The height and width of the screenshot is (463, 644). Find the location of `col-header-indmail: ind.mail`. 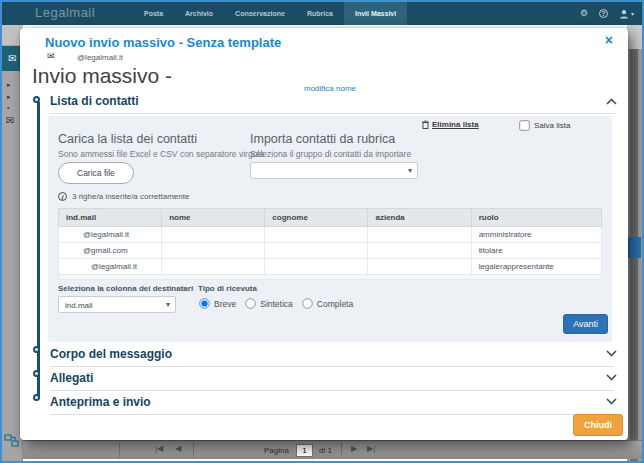

col-header-indmail: ind.mail is located at coordinates (110, 218).